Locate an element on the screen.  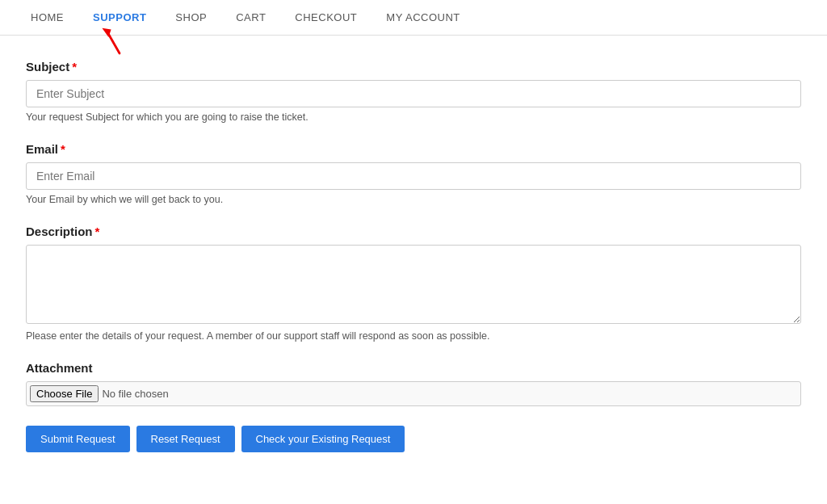
subject-required: * is located at coordinates (74, 66).